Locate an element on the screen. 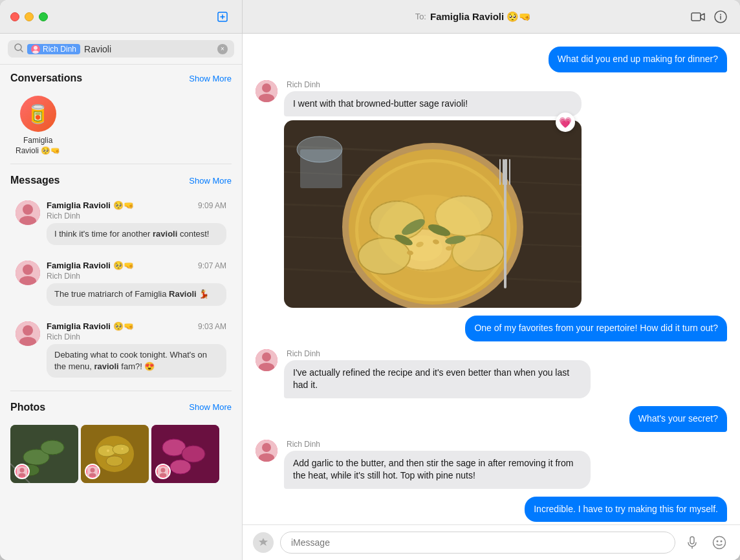 The image size is (740, 560). message-item: Famiglia Ravioli 🥺🤜 9:07 AM Rich Dinh Th… is located at coordinates (121, 283).